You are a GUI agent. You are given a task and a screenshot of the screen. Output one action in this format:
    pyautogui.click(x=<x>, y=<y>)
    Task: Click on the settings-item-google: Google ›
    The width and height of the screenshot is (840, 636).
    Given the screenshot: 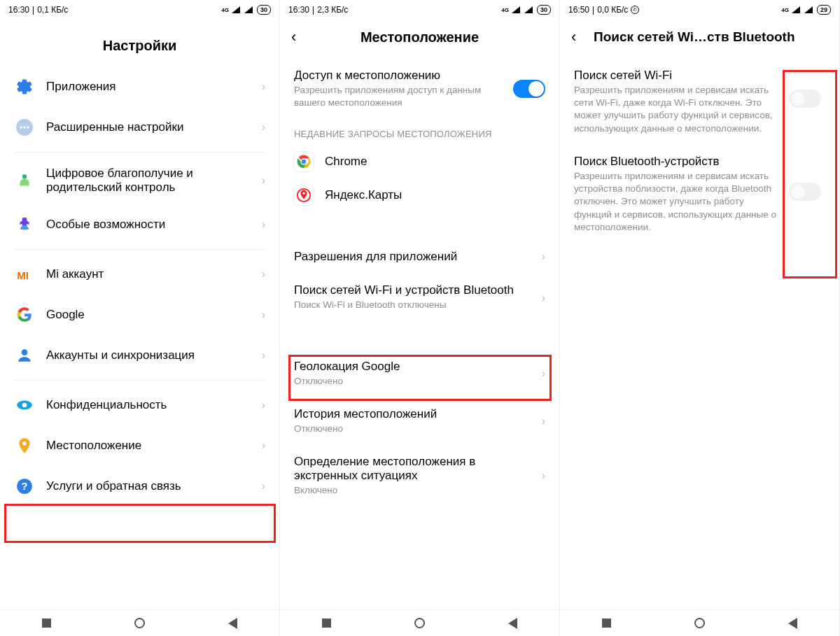 What is the action you would take?
    pyautogui.click(x=140, y=315)
    